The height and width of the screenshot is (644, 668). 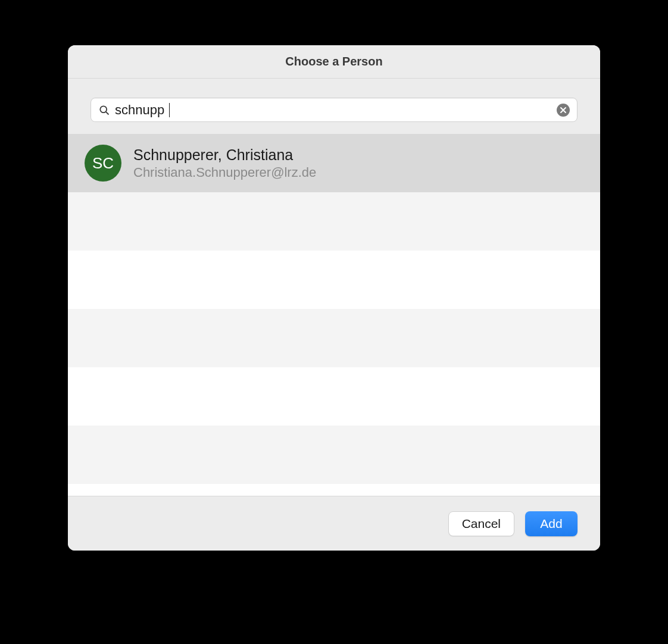 What do you see at coordinates (333, 62) in the screenshot?
I see `dialog-title: Choose a Person` at bounding box center [333, 62].